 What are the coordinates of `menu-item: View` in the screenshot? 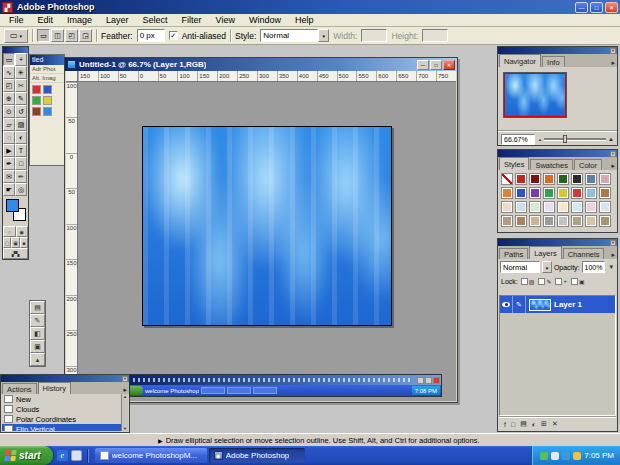 It's located at (226, 20).